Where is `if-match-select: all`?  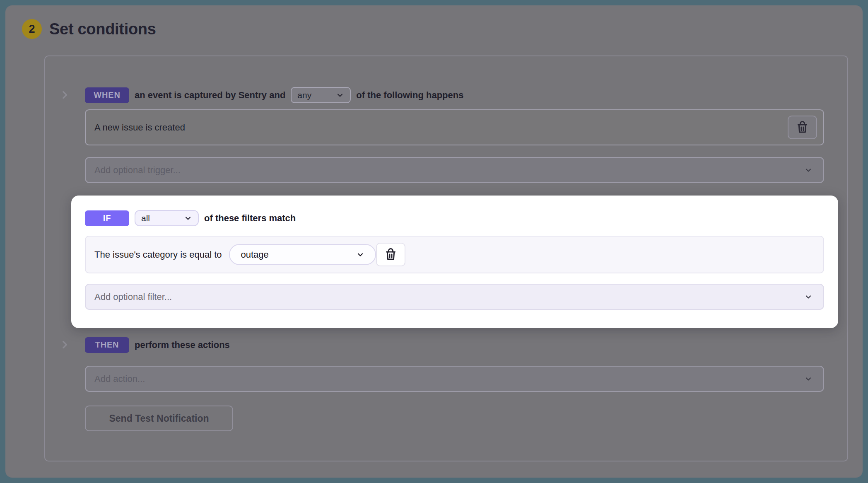
if-match-select: all is located at coordinates (166, 218).